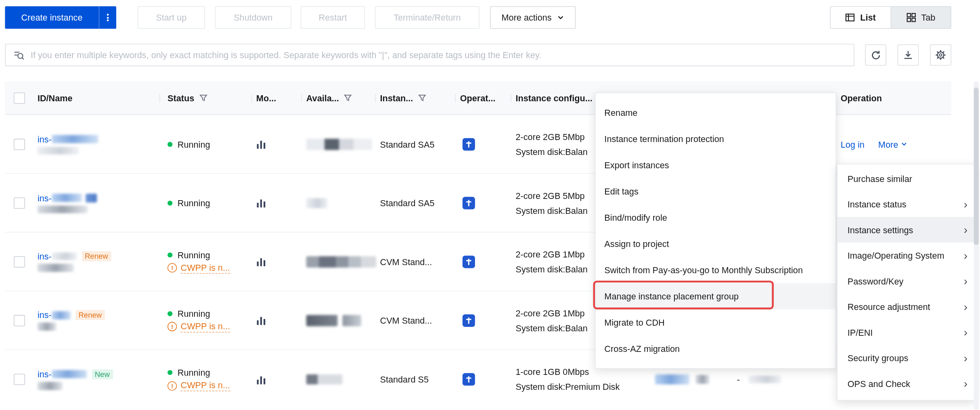 The height and width of the screenshot is (410, 980). I want to click on menu-item-security-groups: Security groups›, so click(907, 358).